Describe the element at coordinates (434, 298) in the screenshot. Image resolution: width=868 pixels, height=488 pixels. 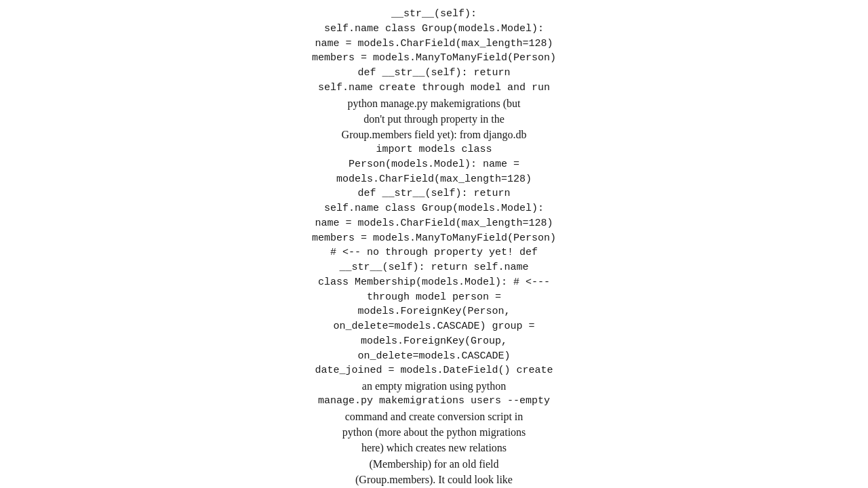
I see `text-line: through model person =` at that location.